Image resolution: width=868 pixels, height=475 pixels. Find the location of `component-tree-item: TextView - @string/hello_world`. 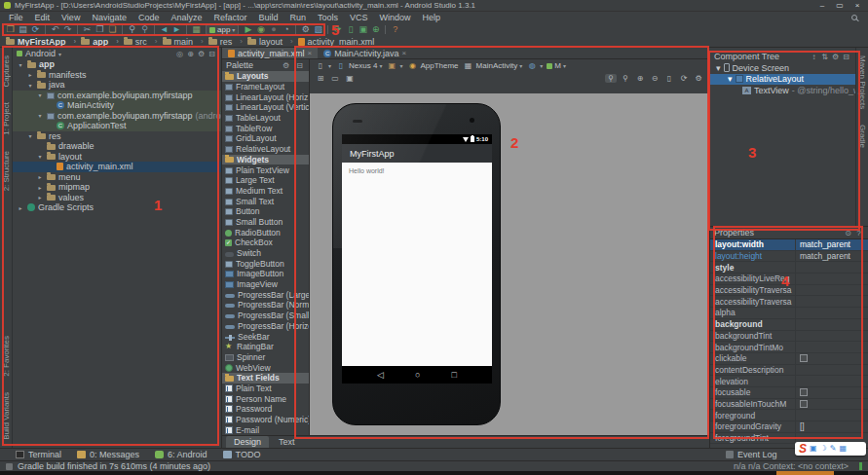

component-tree-item: TextView - @string/hello_world is located at coordinates (783, 91).